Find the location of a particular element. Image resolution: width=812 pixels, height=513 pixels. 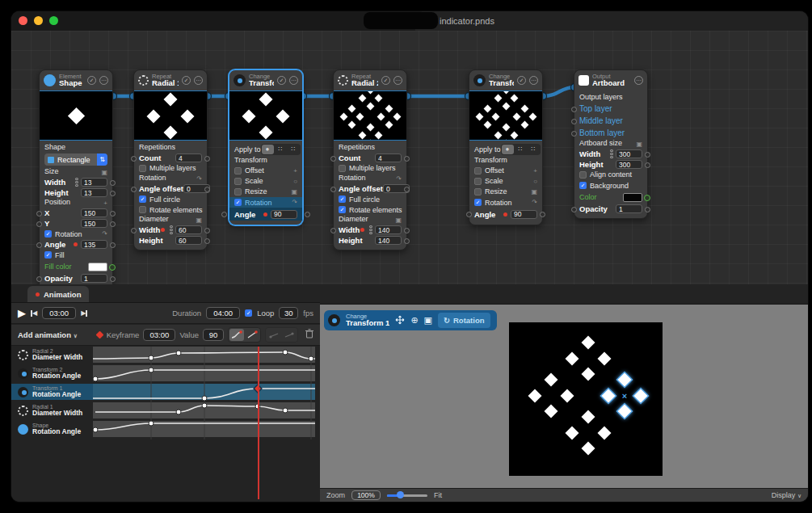

node-radial2: RepeatRadial 2 ✓ ⋯ Repetitions Count Mul… is located at coordinates (370, 160).